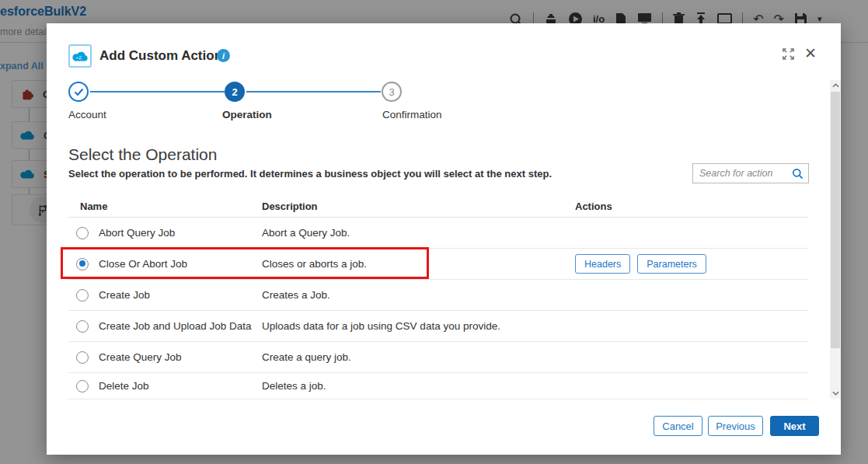 The height and width of the screenshot is (464, 868). I want to click on scroll-up-icon, so click(835, 85).